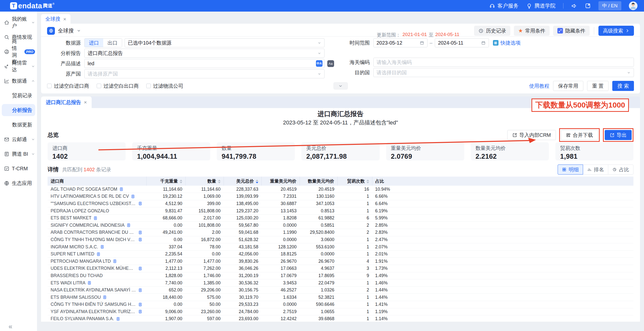  What do you see at coordinates (204, 181) in the screenshot?
I see `column-header-2: 数量` at bounding box center [204, 181].